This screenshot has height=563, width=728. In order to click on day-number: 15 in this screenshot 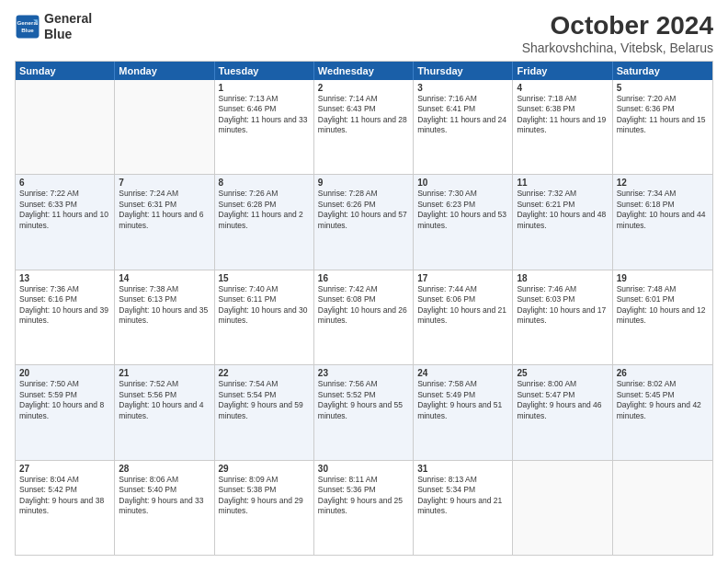, I will do `click(265, 278)`.